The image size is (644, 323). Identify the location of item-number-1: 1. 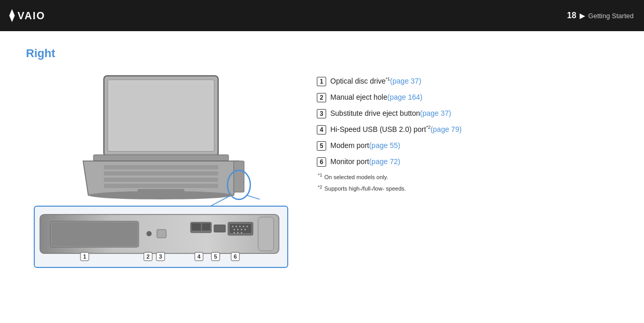
(321, 82).